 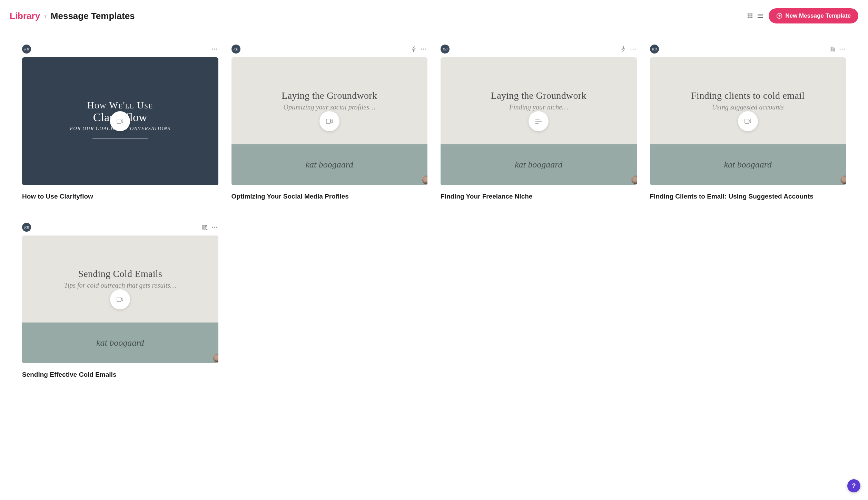 I want to click on pen-decoration, so click(x=120, y=138).